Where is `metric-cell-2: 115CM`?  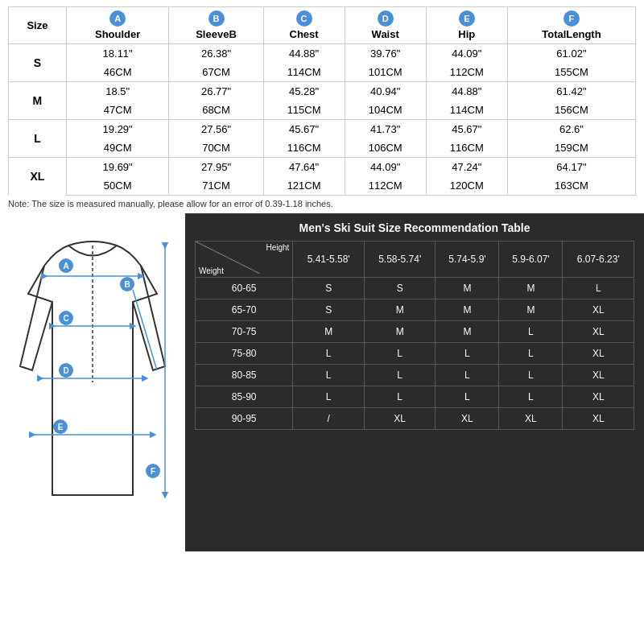
metric-cell-2: 115CM is located at coordinates (304, 110).